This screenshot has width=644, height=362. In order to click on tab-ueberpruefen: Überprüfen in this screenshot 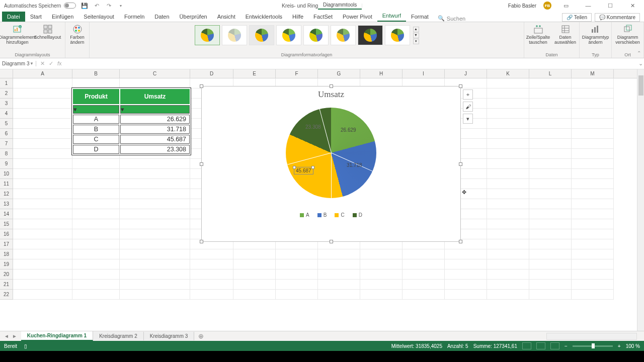, I will do `click(193, 17)`.